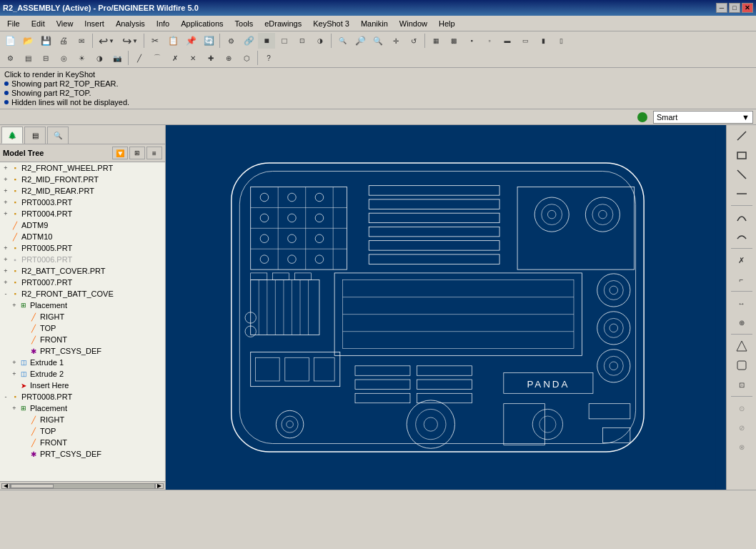 The width and height of the screenshot is (756, 549). What do you see at coordinates (447, 24) in the screenshot?
I see `menu-help: Help` at bounding box center [447, 24].